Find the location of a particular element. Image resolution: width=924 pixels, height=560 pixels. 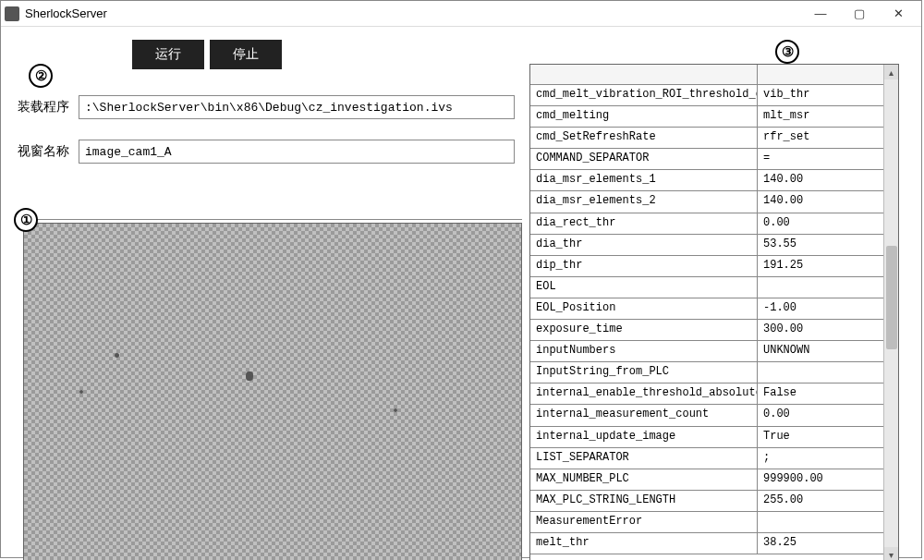

window-title: SherlockServer is located at coordinates (413, 13).